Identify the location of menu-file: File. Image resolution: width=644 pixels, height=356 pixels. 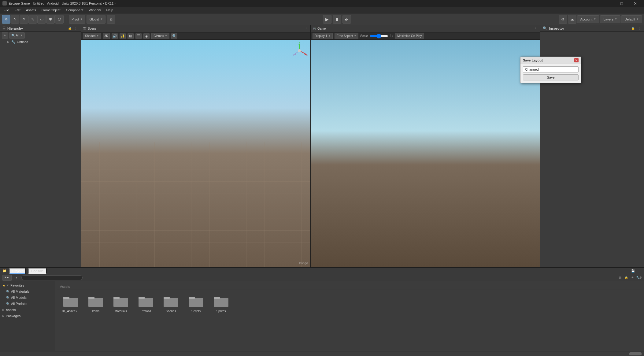
(6, 10).